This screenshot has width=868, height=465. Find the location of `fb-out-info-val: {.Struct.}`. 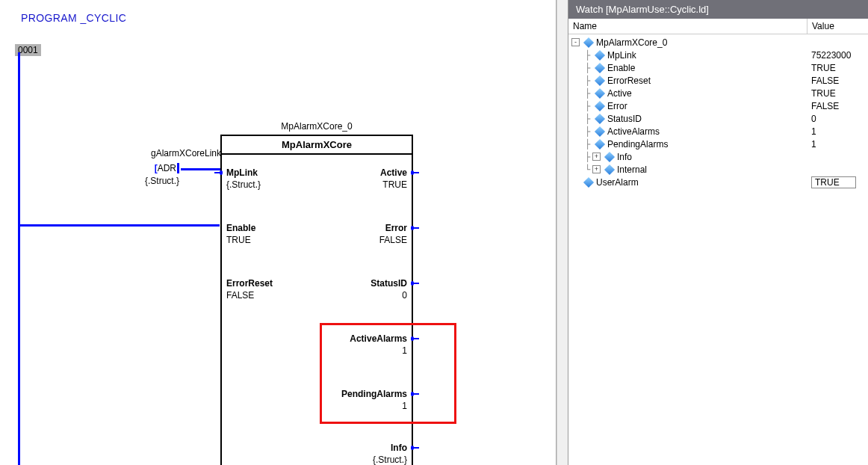

fb-out-info-val: {.Struct.} is located at coordinates (390, 460).